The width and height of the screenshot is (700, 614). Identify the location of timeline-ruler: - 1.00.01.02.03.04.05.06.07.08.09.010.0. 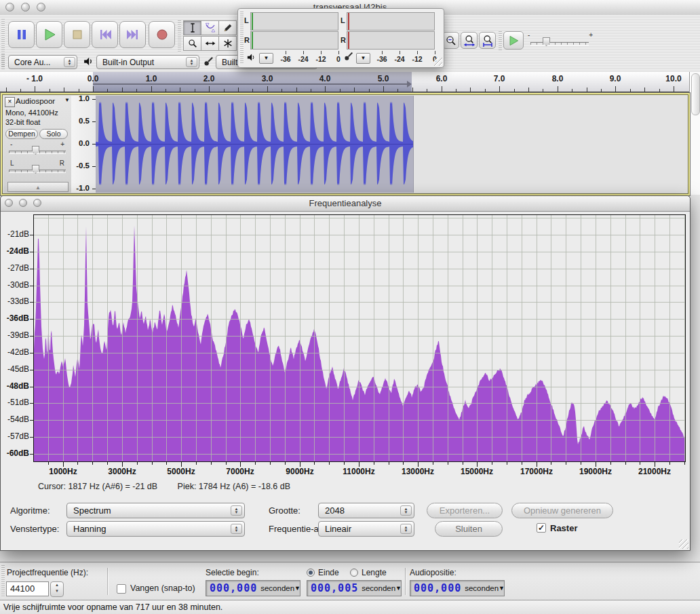
(345, 82).